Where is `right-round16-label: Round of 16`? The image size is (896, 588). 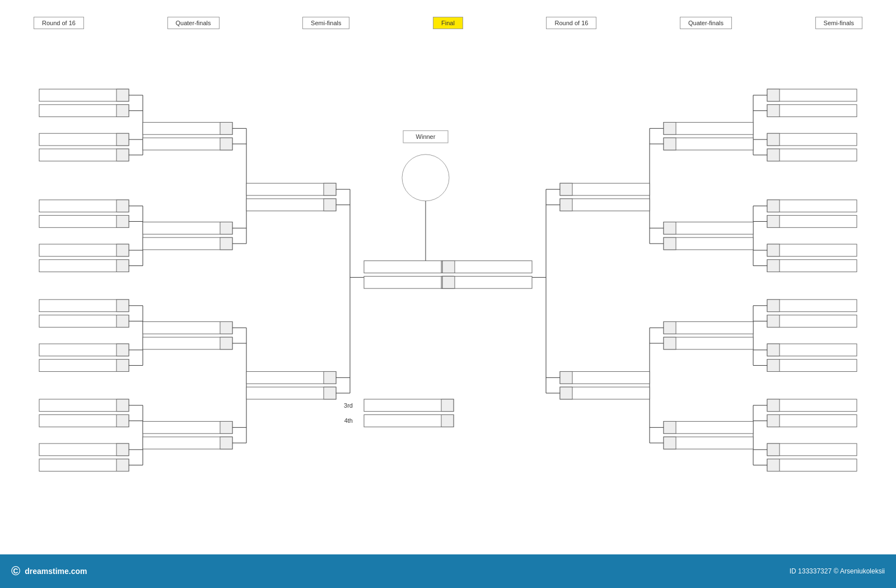 right-round16-label: Round of 16 is located at coordinates (571, 23).